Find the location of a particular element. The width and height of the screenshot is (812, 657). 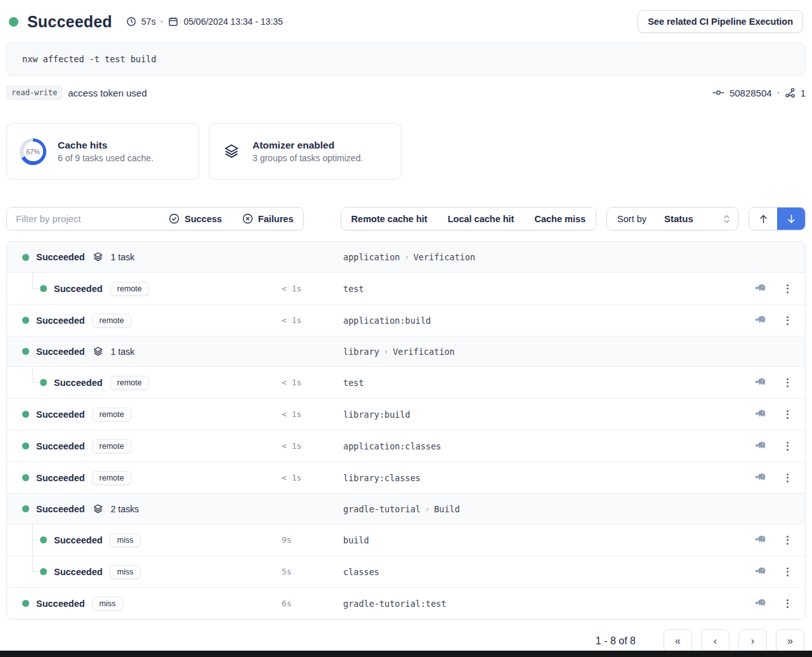

cache-hit-ring: 67% is located at coordinates (33, 152).